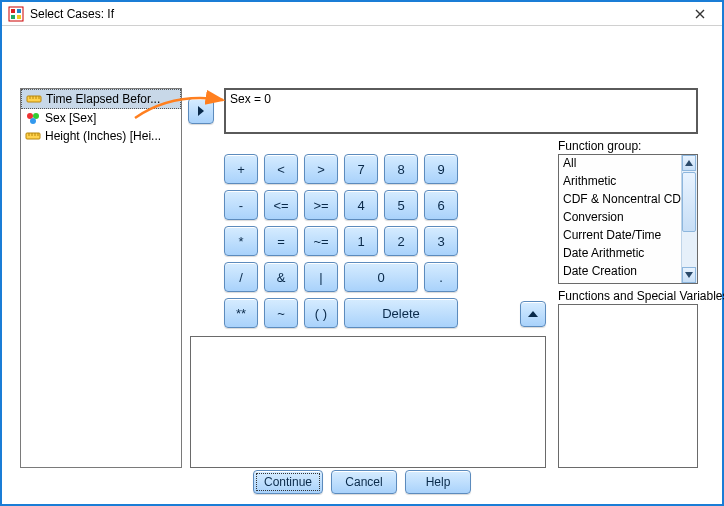  What do you see at coordinates (103, 136) in the screenshot?
I see `variable-label: Height (Inches) [Hei...` at bounding box center [103, 136].